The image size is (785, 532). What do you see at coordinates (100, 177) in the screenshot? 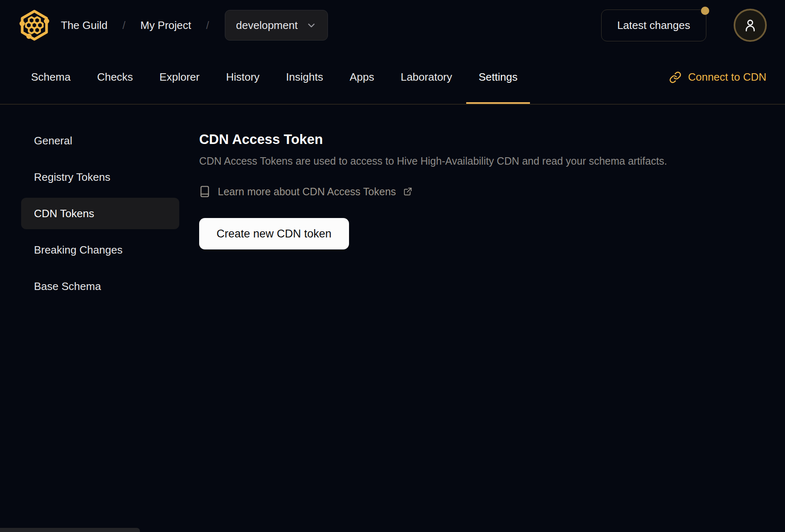
I see `sidebar-item-registry-tokens: Registry Tokens` at bounding box center [100, 177].